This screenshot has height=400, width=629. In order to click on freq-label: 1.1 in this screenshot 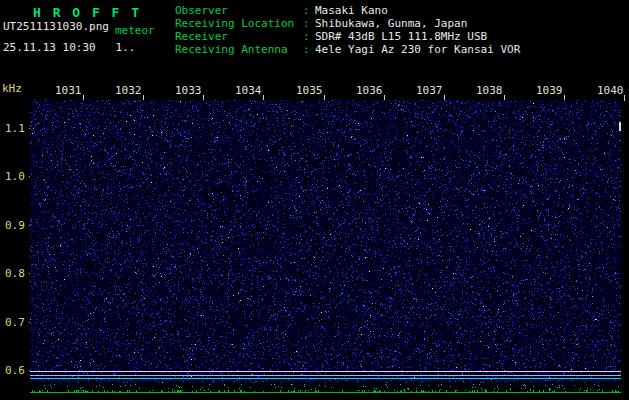, I will do `click(15, 128)`.